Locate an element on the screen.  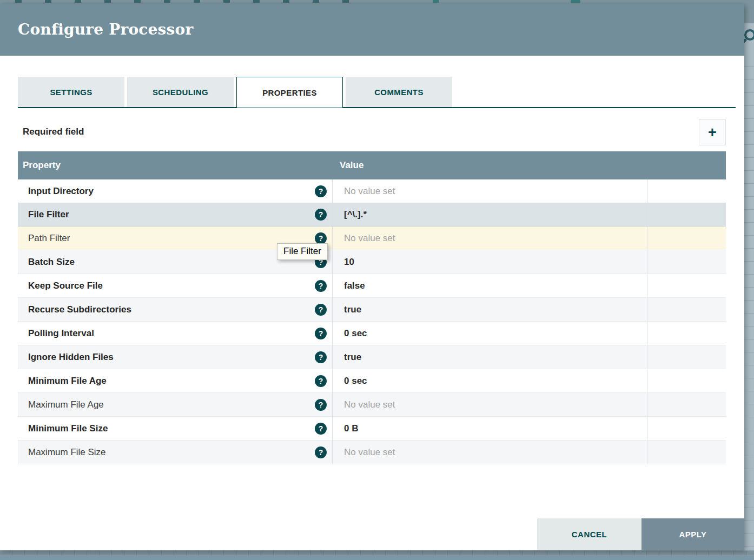
table-row: Path Filter ? No value set is located at coordinates (372, 238).